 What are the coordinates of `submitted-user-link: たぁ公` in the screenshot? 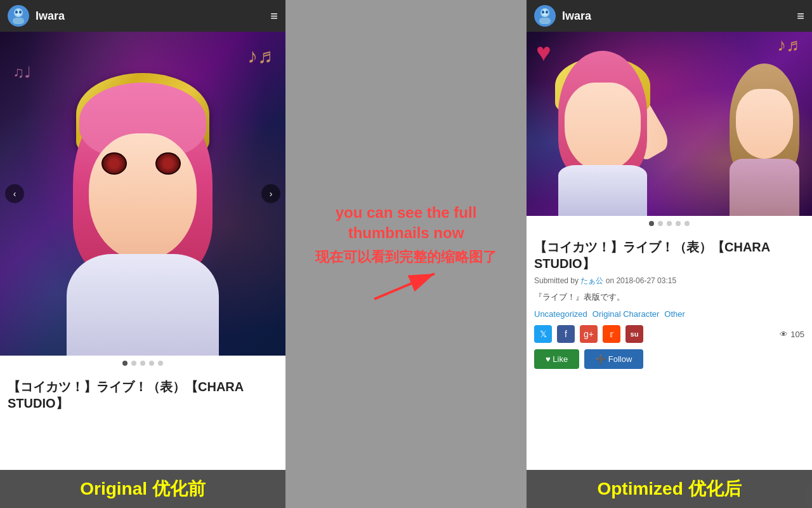 It's located at (592, 281).